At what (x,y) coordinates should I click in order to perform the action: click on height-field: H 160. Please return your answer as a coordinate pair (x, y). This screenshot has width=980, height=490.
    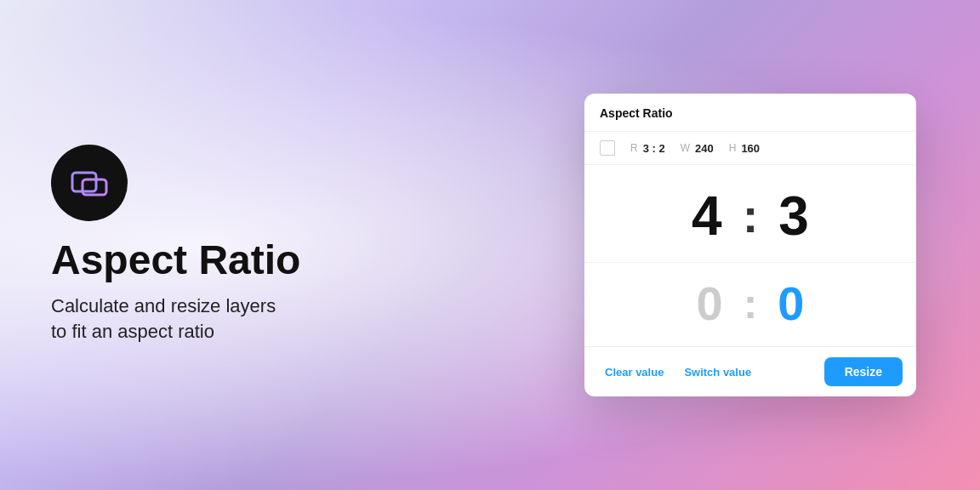
    Looking at the image, I should click on (744, 148).